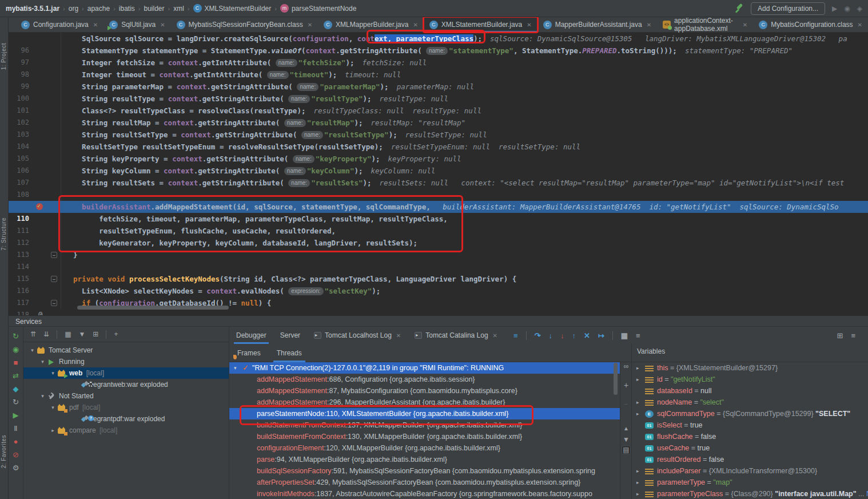 This screenshot has width=868, height=499. What do you see at coordinates (238, 368) in the screenshot?
I see `chevron-down-icon: ▾` at bounding box center [238, 368].